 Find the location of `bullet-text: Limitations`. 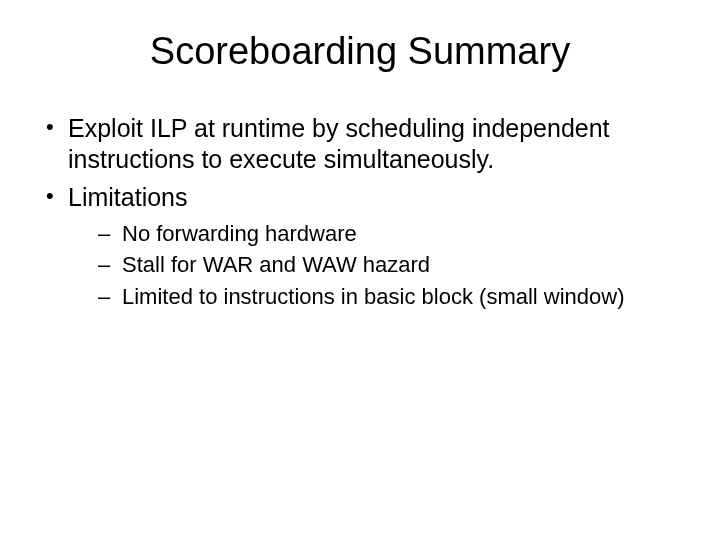

bullet-text: Limitations is located at coordinates (128, 197).